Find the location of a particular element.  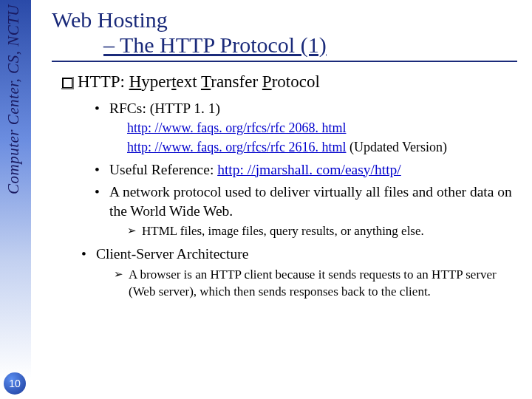

bullet-rfcs-text: RFCs: (HTTP 1. 1) is located at coordinates (165, 108).